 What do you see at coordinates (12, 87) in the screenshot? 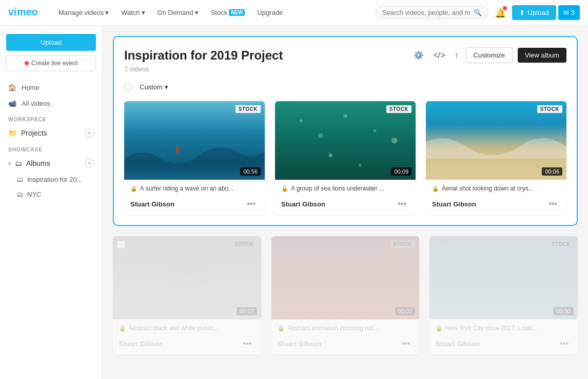
I see `home-icon: 🏠` at bounding box center [12, 87].